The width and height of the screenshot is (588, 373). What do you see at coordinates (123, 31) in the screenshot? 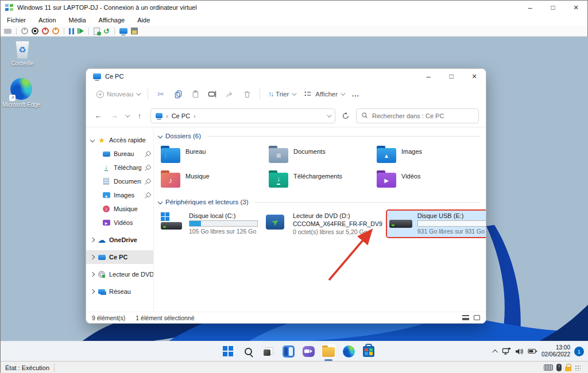
I see `enhanced-session-icon` at bounding box center [123, 31].